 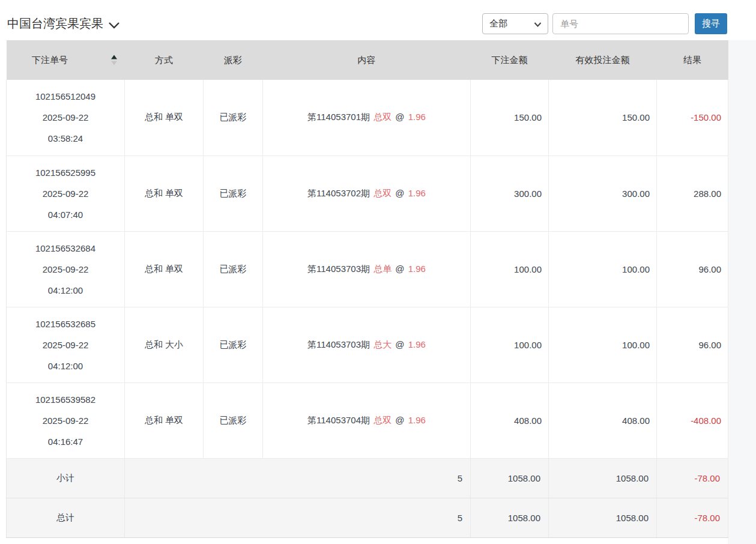 What do you see at coordinates (367, 269) in the screenshot?
I see `table-row: 102156532684 2025-09-22 04:12:00 总和 单双 已…` at bounding box center [367, 269].